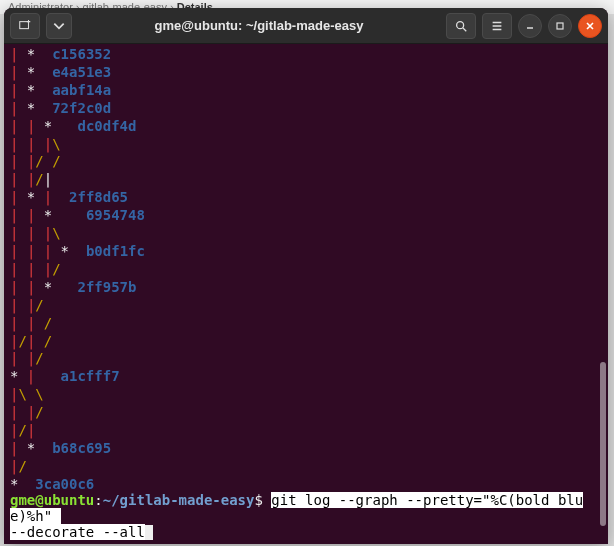 This screenshot has width=614, height=546. I want to click on minimize-button, so click(530, 26).